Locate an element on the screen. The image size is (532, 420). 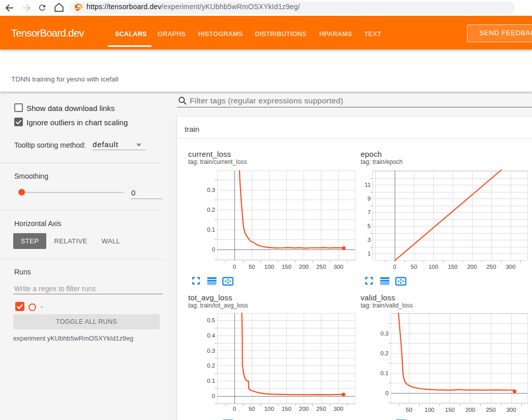
svg-text: 11 is located at coordinates (368, 185).